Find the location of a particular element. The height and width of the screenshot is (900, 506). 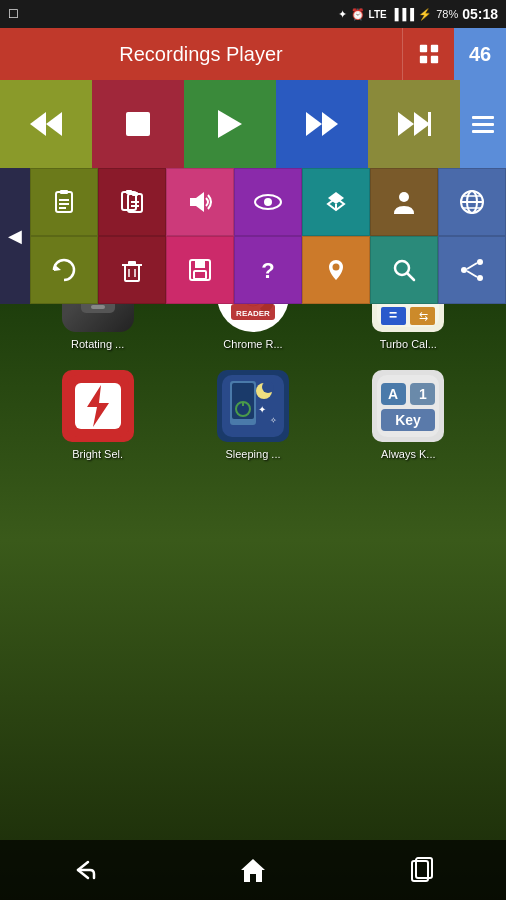

recent-button is located at coordinates (422, 870).